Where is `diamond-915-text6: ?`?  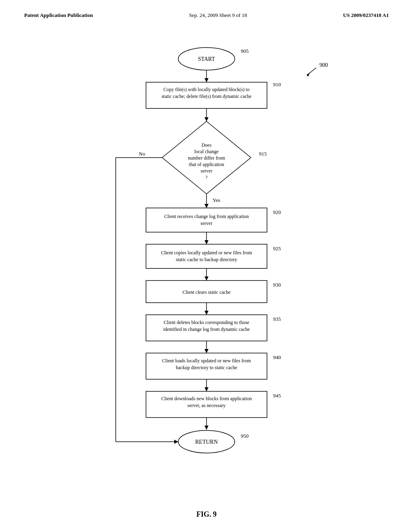 diamond-915-text6: ? is located at coordinates (206, 177).